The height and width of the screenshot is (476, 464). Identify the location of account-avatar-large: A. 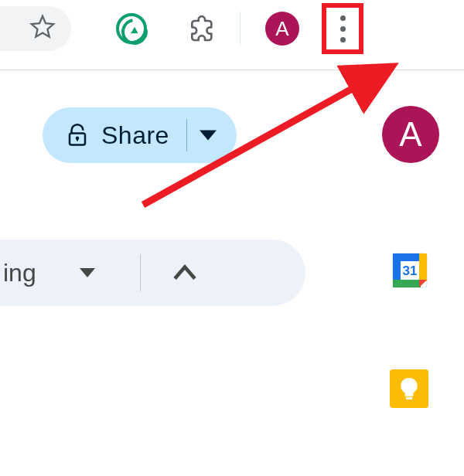
(411, 134).